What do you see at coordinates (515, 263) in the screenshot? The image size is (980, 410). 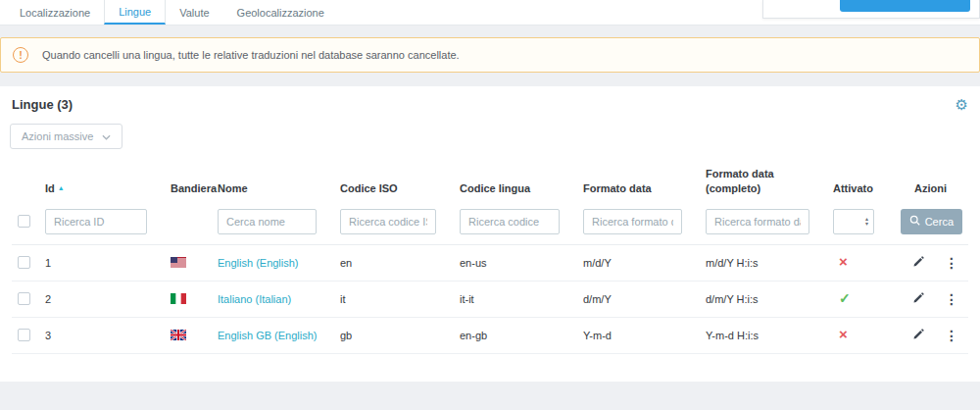 I see `row-code-cell: en-us` at bounding box center [515, 263].